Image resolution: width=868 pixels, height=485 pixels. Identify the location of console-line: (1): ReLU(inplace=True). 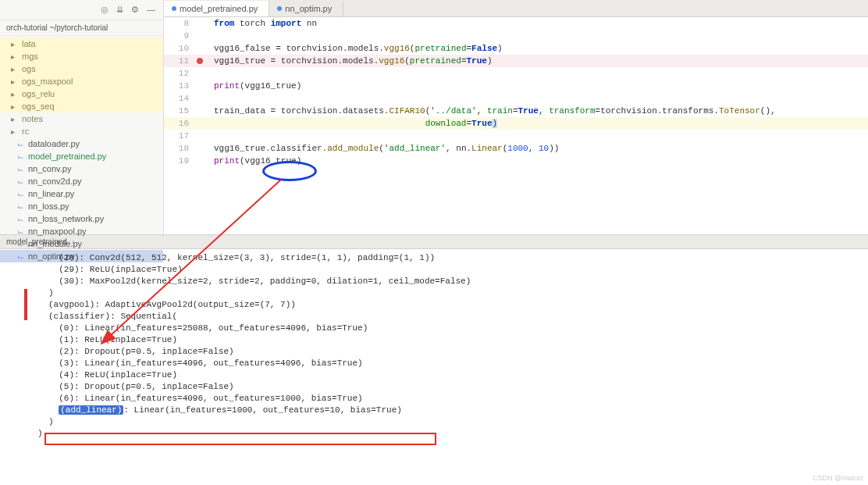
(434, 341).